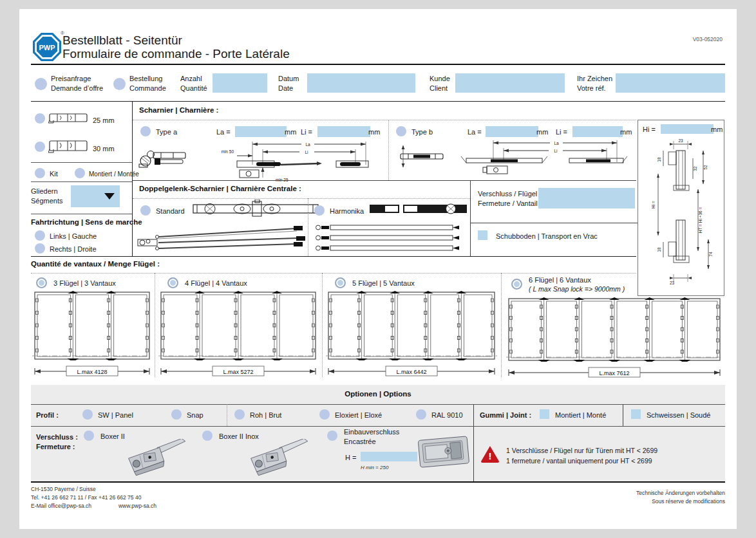  What do you see at coordinates (227, 415) in the screenshot?
I see `profil-divider-dot` at bounding box center [227, 415].